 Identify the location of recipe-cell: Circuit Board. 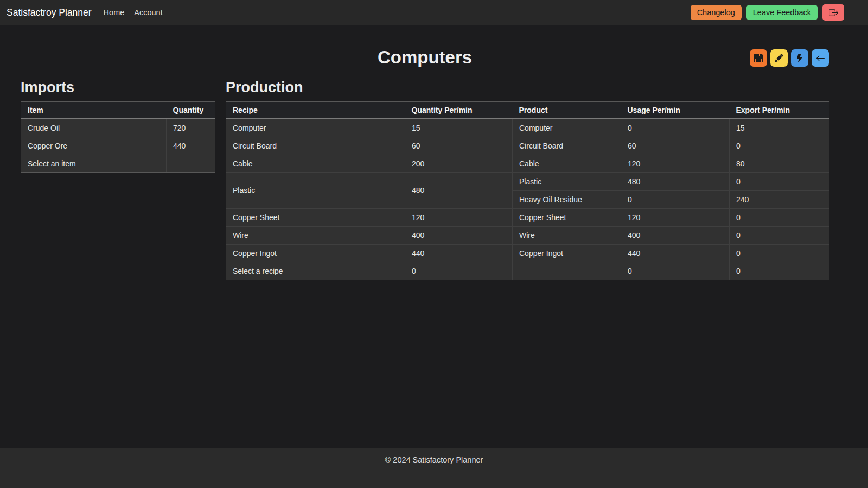
(316, 145).